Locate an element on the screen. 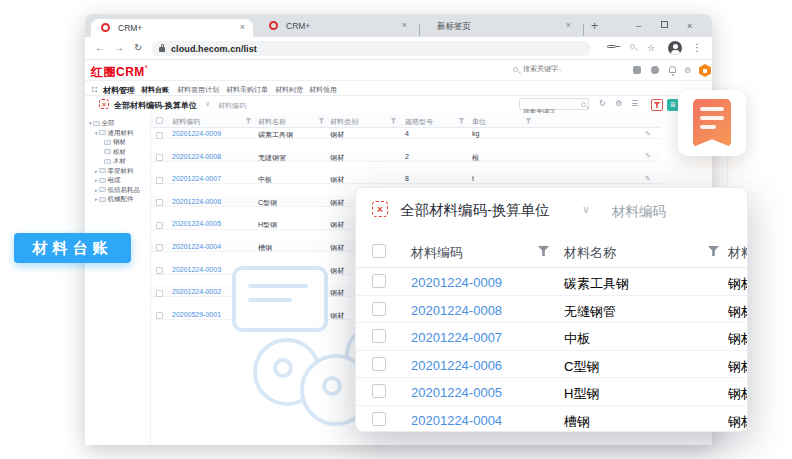 This screenshot has height=459, width=792. url-field: cloud.hecom.cn/list is located at coordinates (371, 48).